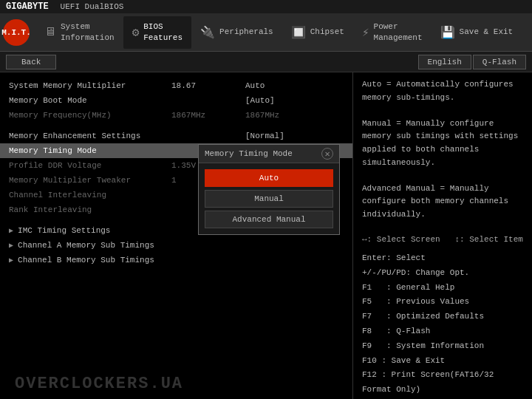  Describe the element at coordinates (90, 100) in the screenshot. I see `setting-name: Memory Boot Mode` at that location.